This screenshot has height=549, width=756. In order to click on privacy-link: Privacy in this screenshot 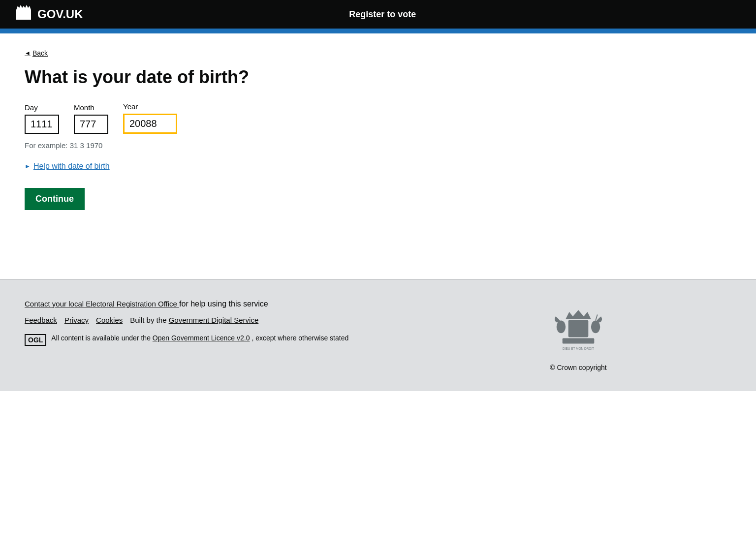, I will do `click(77, 320)`.